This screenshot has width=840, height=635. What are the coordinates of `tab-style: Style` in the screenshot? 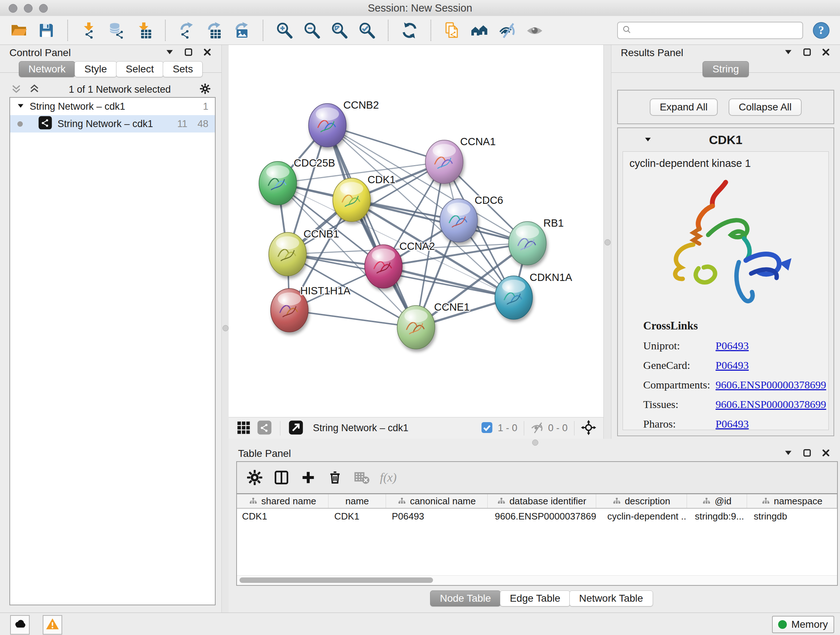 It's located at (96, 69).